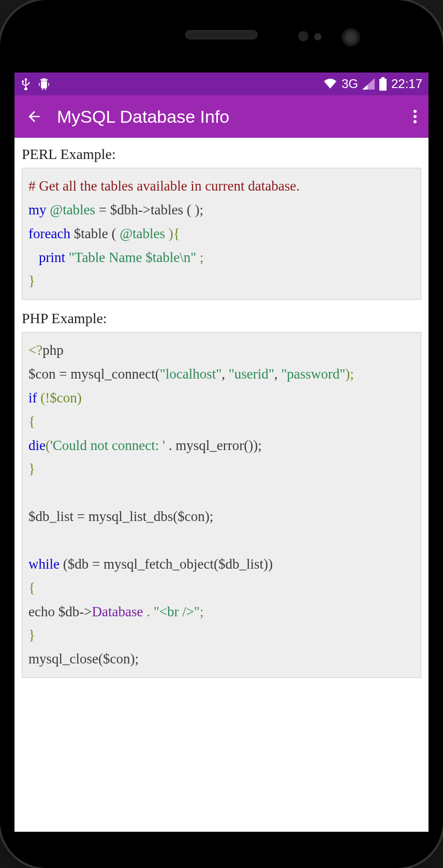 The image size is (443, 868). What do you see at coordinates (95, 234) in the screenshot?
I see `code-text: $table (` at bounding box center [95, 234].